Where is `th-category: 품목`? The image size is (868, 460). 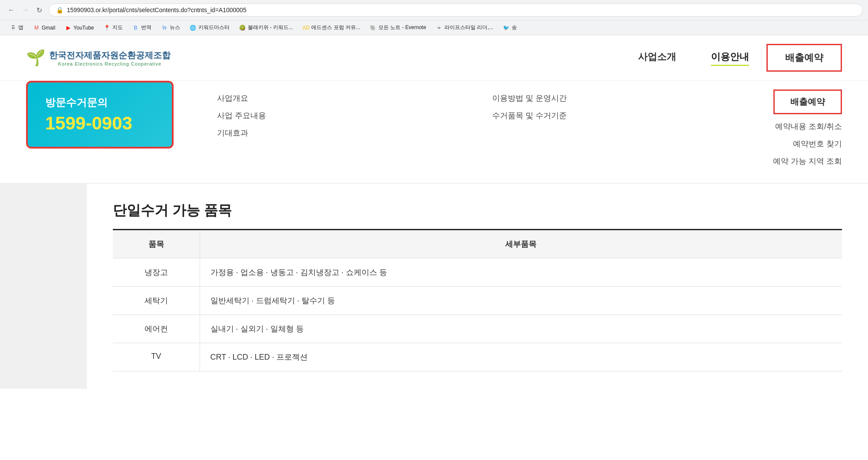 th-category: 품목 is located at coordinates (156, 244).